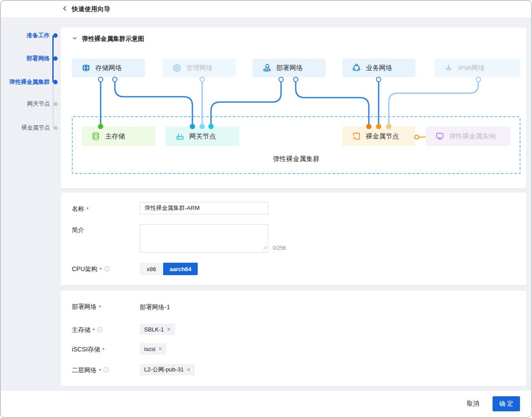 This screenshot has width=532, height=418. Describe the element at coordinates (168, 370) in the screenshot. I see `l2-network-tag: L2-公网-pub-31 ×` at that location.